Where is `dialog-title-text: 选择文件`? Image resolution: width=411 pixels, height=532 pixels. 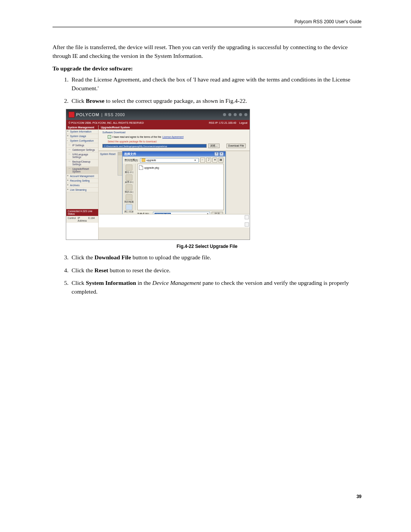 dialog-title-text: 选择文件 is located at coordinates (130, 154).